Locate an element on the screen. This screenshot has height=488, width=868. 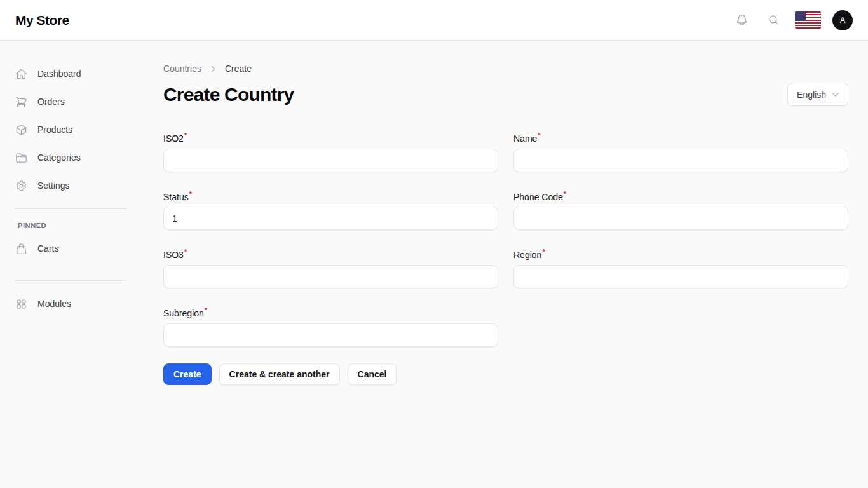
topbar: My Store A is located at coordinates (434, 20).